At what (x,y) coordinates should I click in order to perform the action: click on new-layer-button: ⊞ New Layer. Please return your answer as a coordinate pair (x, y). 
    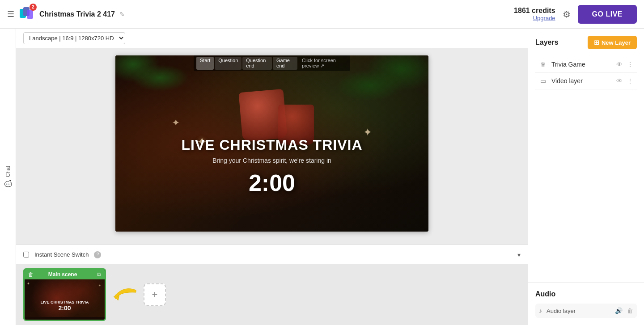
    Looking at the image, I should click on (612, 42).